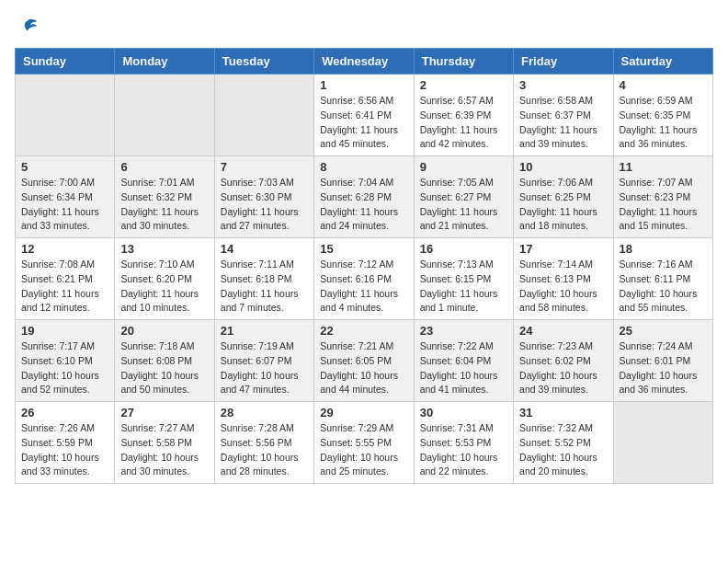  What do you see at coordinates (364, 248) in the screenshot?
I see `day-number: 15` at bounding box center [364, 248].